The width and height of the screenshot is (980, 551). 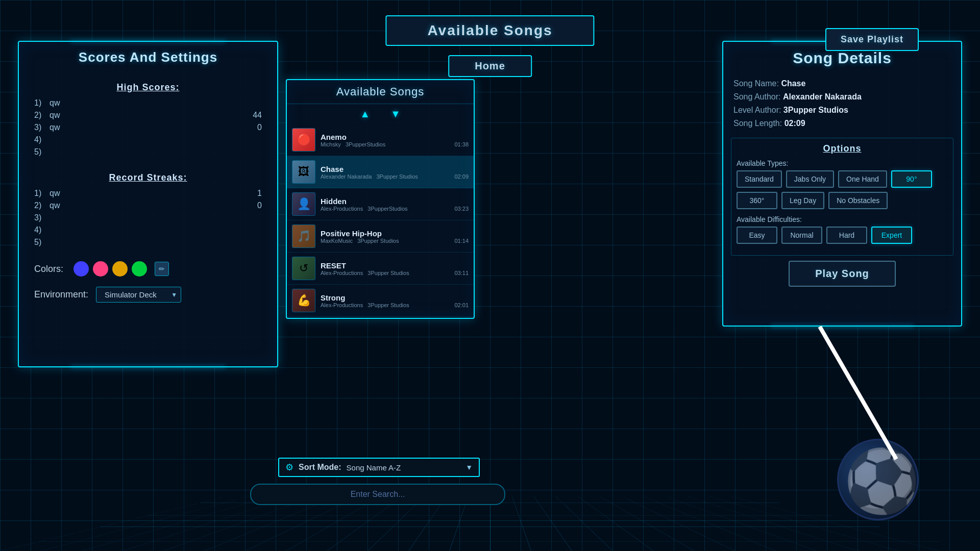 I want to click on score-row: 4), so click(x=148, y=140).